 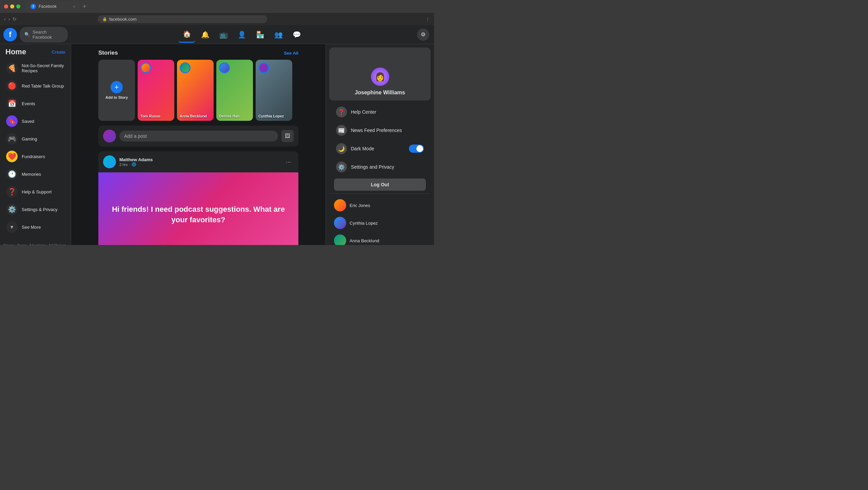 I want to click on nav-messenger-button: 💬, so click(x=297, y=35).